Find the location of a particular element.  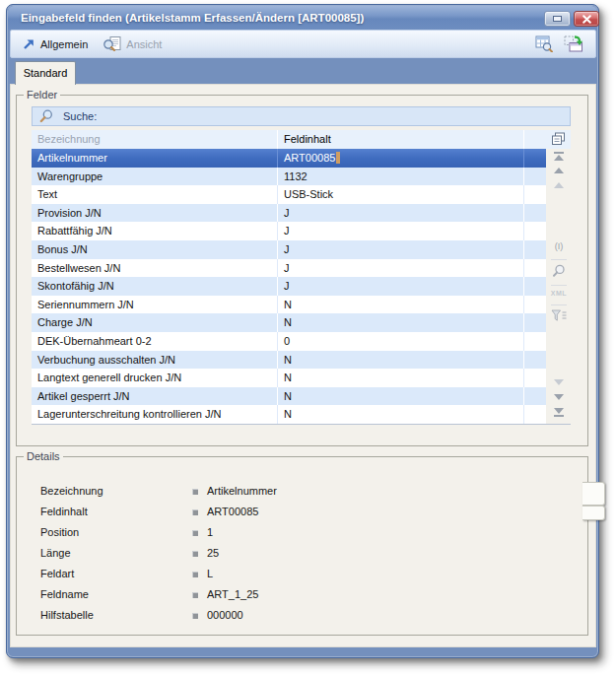

table-row: Artikelnummer ART00085 is located at coordinates (289, 158).